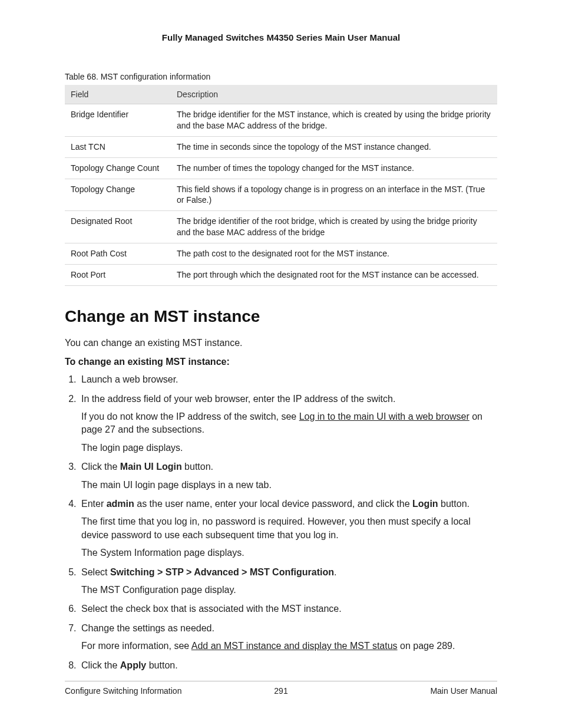  Describe the element at coordinates (289, 423) in the screenshot. I see `step-paragraph: If you do not know the IP address of the…` at that location.